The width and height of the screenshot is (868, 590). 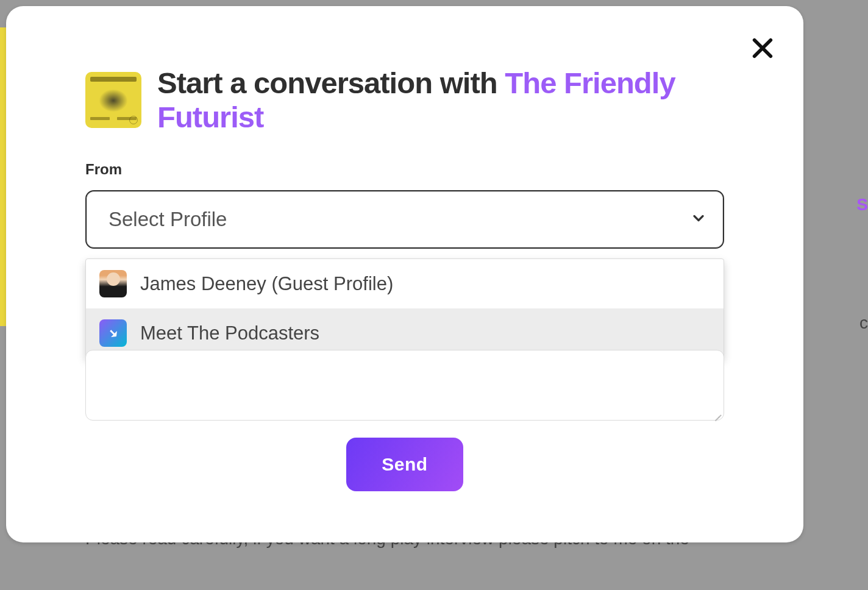 I want to click on background-text-fragment: S, so click(x=862, y=205).